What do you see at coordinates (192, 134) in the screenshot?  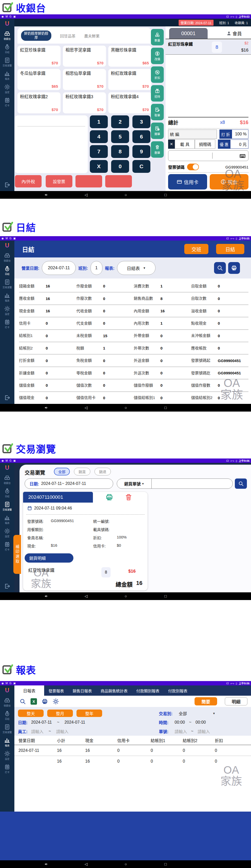 I see `tax-id-input: 統 編` at bounding box center [192, 134].